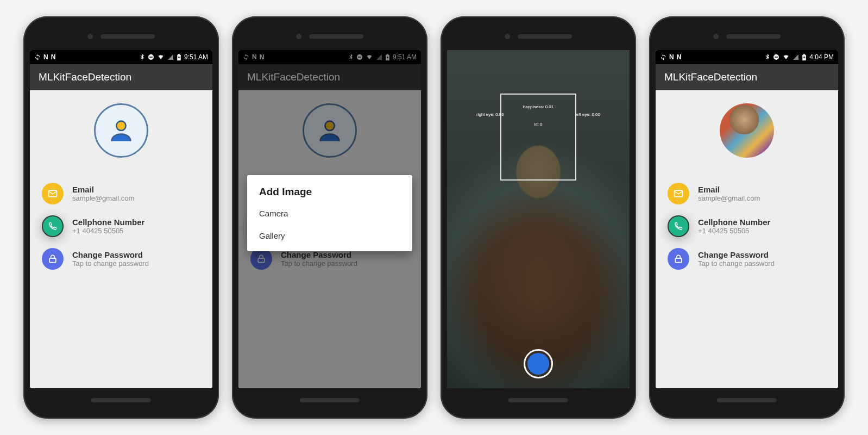 This screenshot has height=435, width=868. I want to click on dialog-option-gallery: Gallery, so click(330, 236).